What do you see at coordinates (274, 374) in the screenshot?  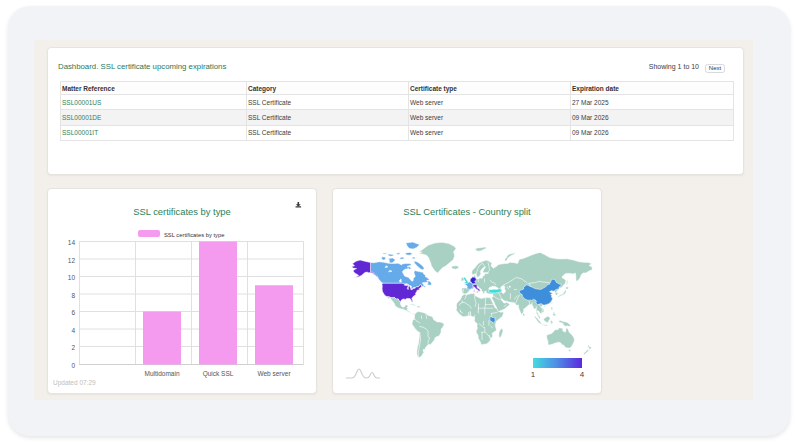 I see `svg-text: Web server` at bounding box center [274, 374].